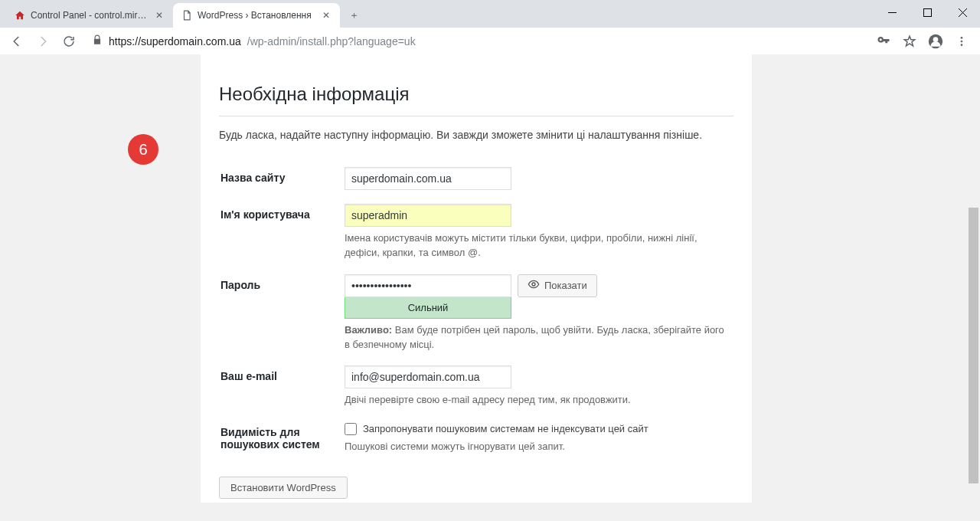 The width and height of the screenshot is (980, 521). I want to click on visibility-checkbox-label: Запропонувати пошуковим системам не інде…, so click(505, 429).